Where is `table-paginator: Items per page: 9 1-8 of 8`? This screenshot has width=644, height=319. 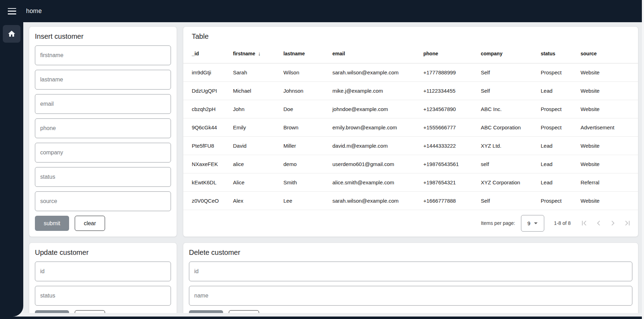
table-paginator: Items per page: 9 1-8 of 8 is located at coordinates (411, 223).